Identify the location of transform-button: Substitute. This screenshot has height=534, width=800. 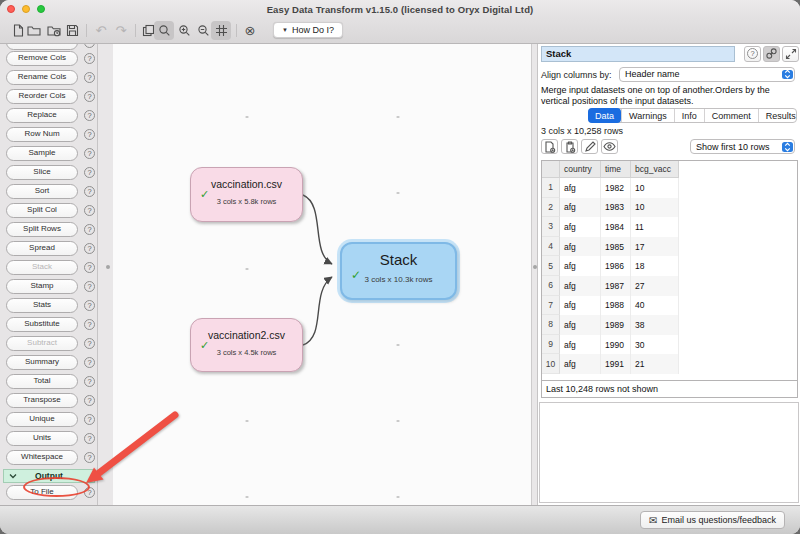
(42, 324).